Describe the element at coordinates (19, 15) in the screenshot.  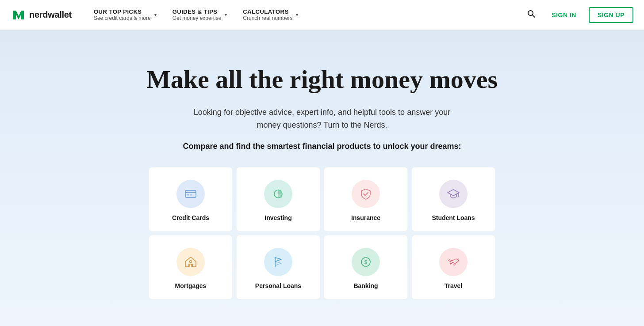
I see `logo-icon` at that location.